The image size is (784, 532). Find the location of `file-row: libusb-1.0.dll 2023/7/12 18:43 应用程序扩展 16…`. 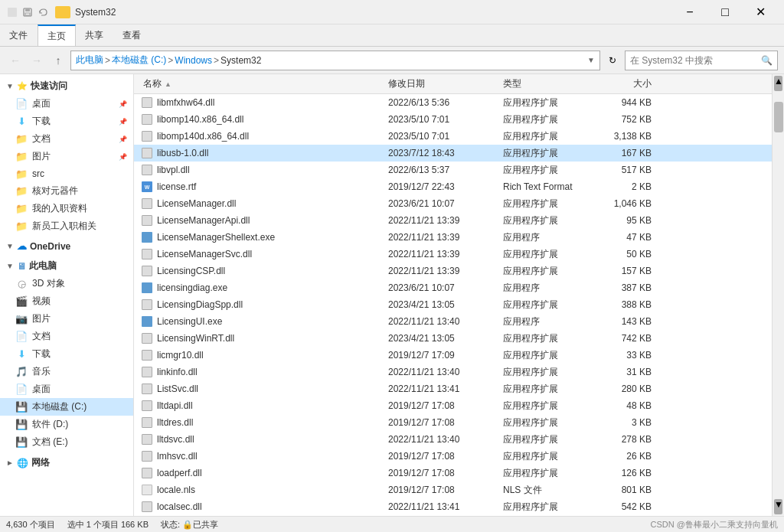

file-row: libusb-1.0.dll 2023/7/12 18:43 应用程序扩展 16… is located at coordinates (453, 153).